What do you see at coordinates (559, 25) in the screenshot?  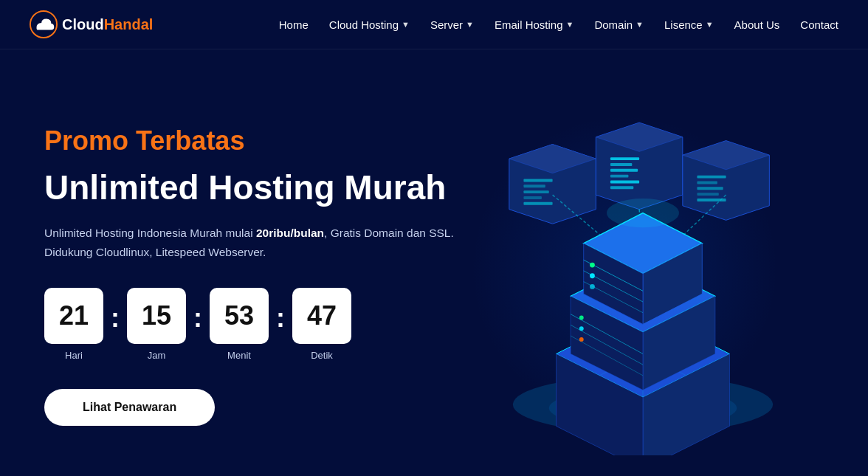 I see `nav-links: Home Cloud Hosting ▼ Server ▼ Email Host…` at bounding box center [559, 25].